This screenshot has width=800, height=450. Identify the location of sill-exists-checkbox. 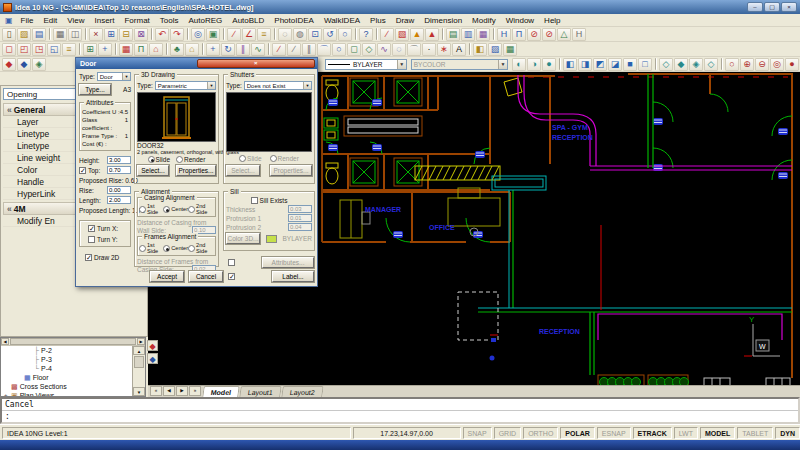
(254, 200).